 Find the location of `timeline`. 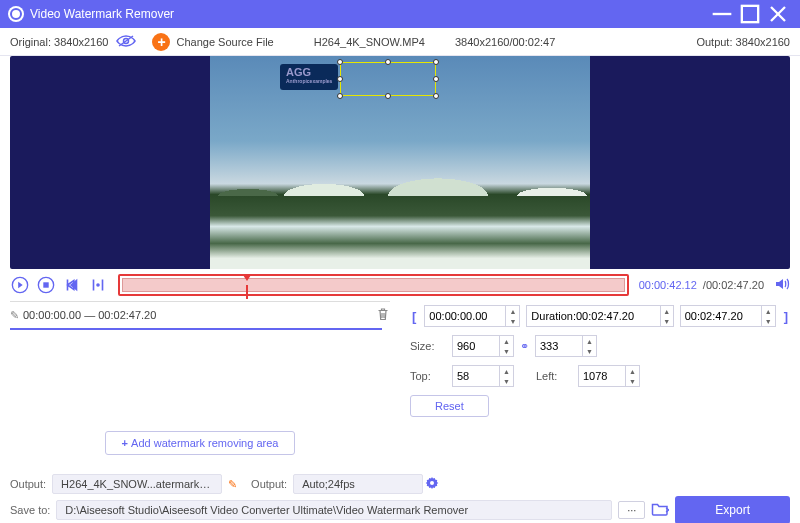

timeline is located at coordinates (374, 285).